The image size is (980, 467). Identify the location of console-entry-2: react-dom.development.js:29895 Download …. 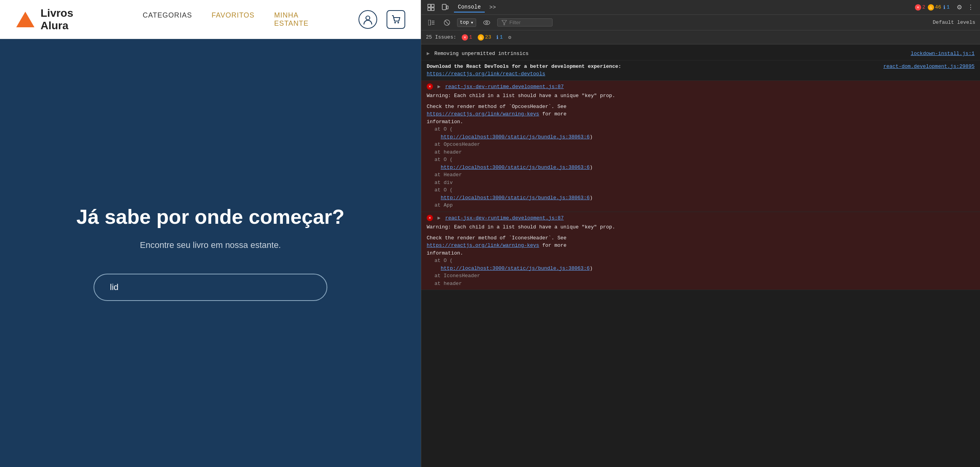
(701, 71).